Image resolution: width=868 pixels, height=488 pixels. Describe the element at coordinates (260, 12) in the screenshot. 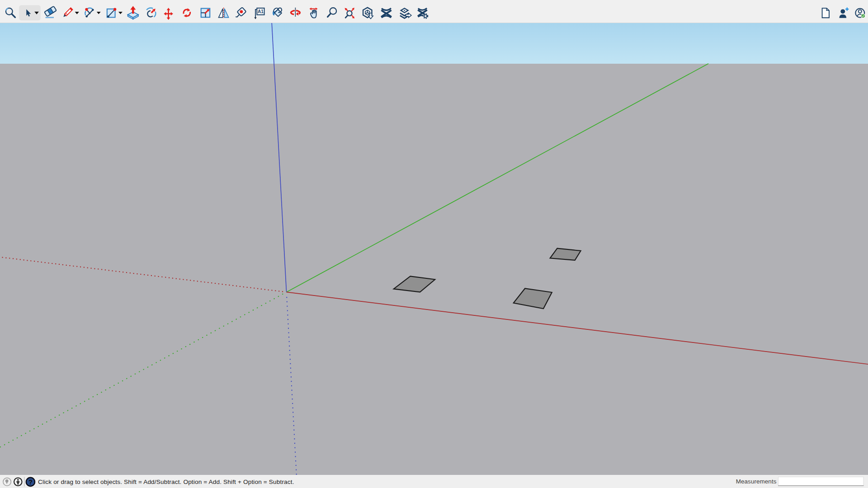

I see `svg-text: A1` at that location.